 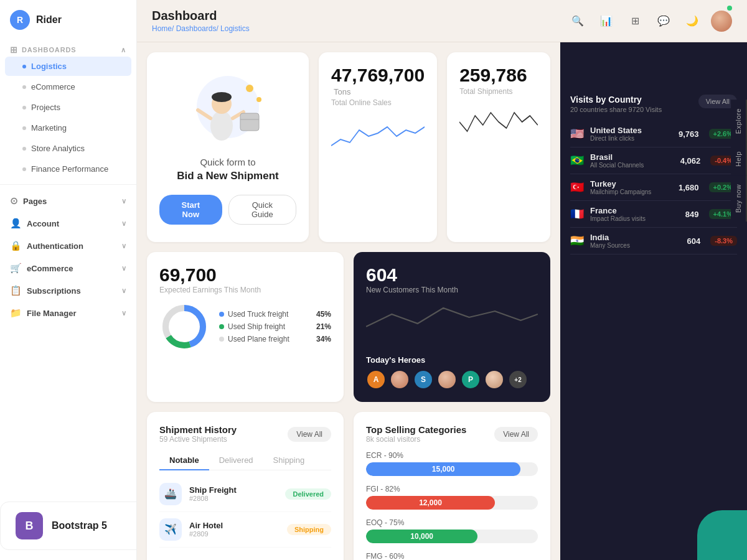 I want to click on hero-avatar-a: A, so click(x=376, y=380).